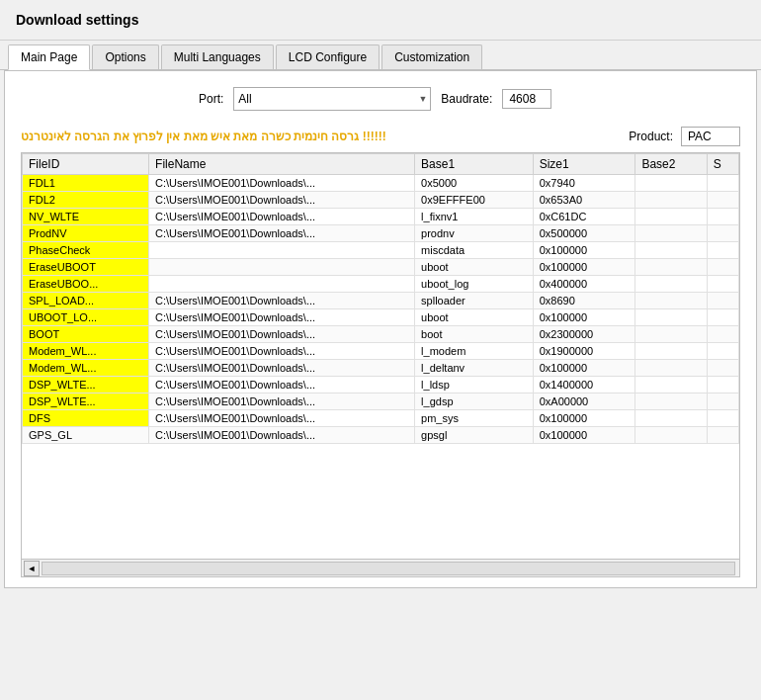 The width and height of the screenshot is (761, 700). I want to click on tab-customization: Customization, so click(432, 57).